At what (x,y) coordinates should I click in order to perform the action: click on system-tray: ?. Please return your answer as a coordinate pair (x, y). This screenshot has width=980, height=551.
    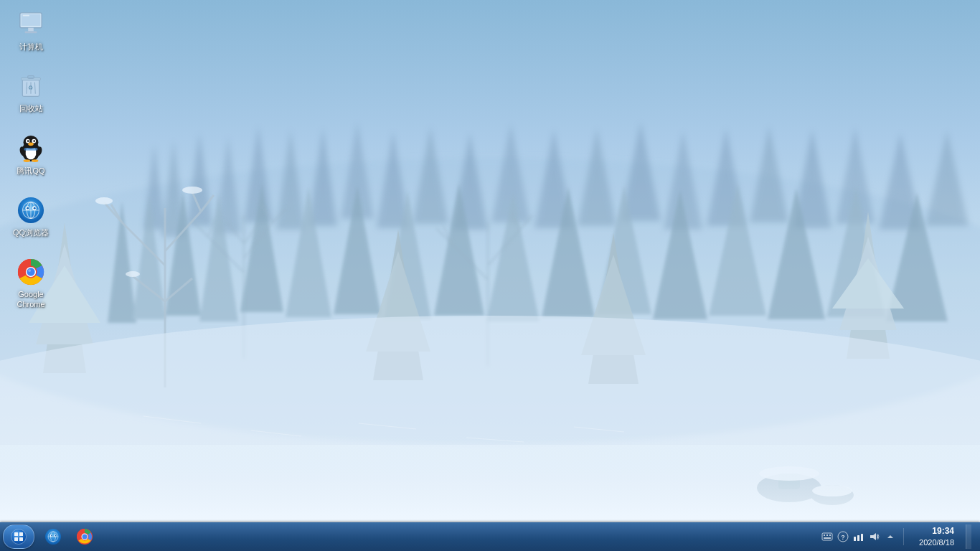
    Looking at the image, I should click on (895, 537).